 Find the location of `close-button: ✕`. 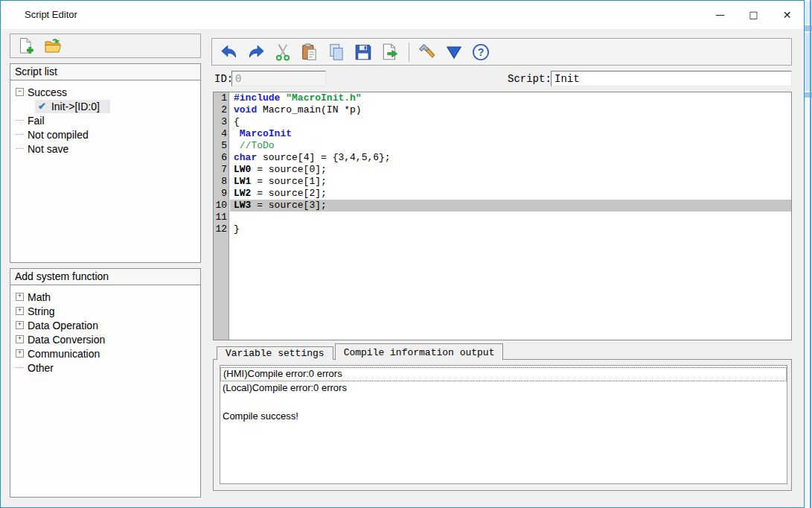

close-button: ✕ is located at coordinates (787, 15).